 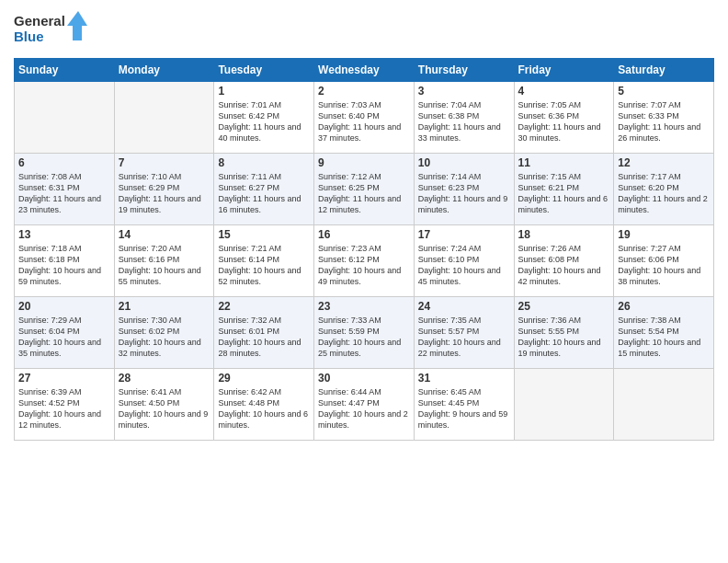 I want to click on cell-content: Sunrise: 7:03 AM Sunset: 6:40 PM Dayligh…, so click(x=364, y=121).